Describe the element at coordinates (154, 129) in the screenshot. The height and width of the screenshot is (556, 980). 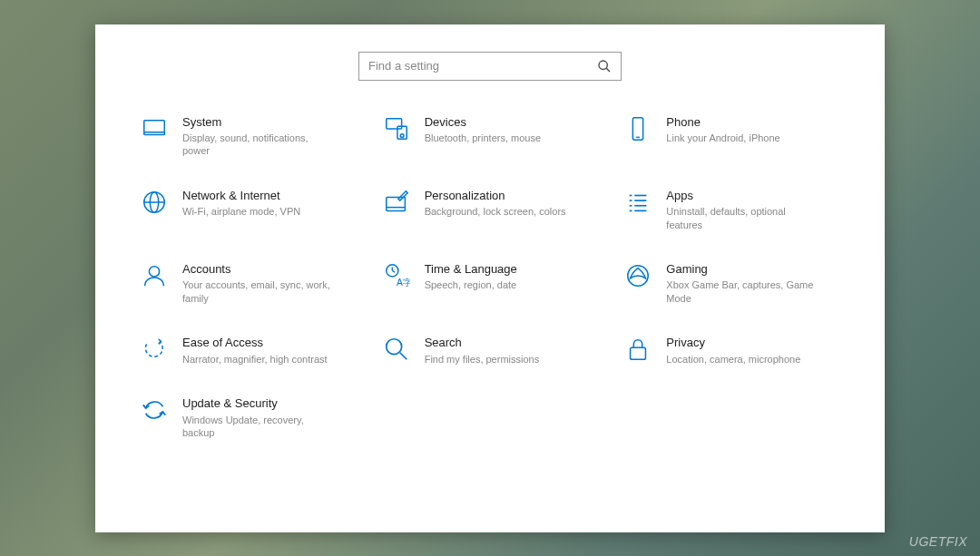
I see `system-icon` at that location.